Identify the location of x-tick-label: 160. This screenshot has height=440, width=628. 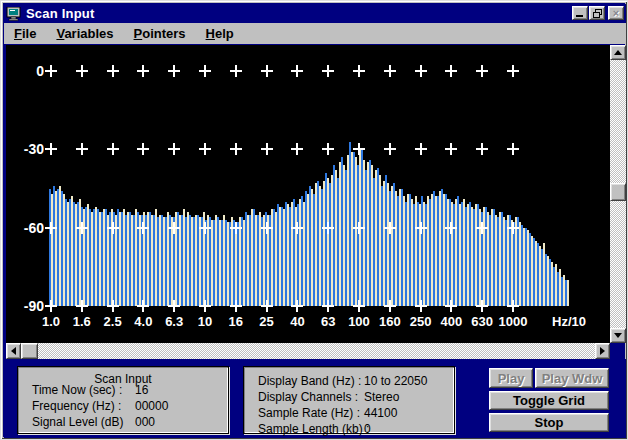
(390, 322).